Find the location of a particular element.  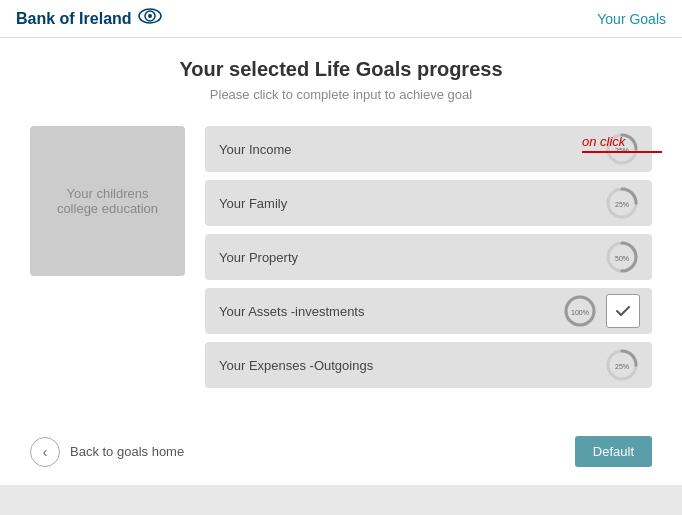

logo-text: Bank of Ireland is located at coordinates (74, 19).